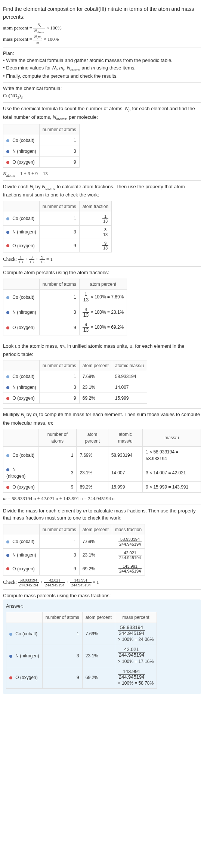 The width and height of the screenshot is (204, 868). I want to click on atom-percent-table: number of atomsatom percent Co (cobalt)1…, so click(65, 307).